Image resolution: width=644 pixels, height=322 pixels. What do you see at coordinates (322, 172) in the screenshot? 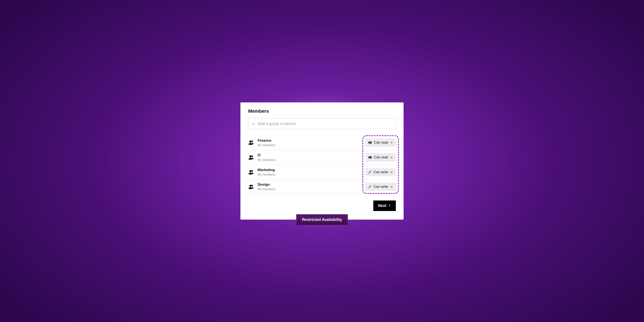
I see `member-row: Marketing90 membersCan write` at bounding box center [322, 172].